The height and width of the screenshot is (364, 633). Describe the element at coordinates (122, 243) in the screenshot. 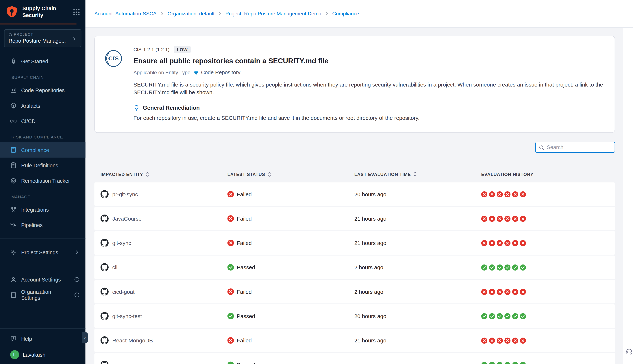

I see `entity-name-link: git-sync` at that location.